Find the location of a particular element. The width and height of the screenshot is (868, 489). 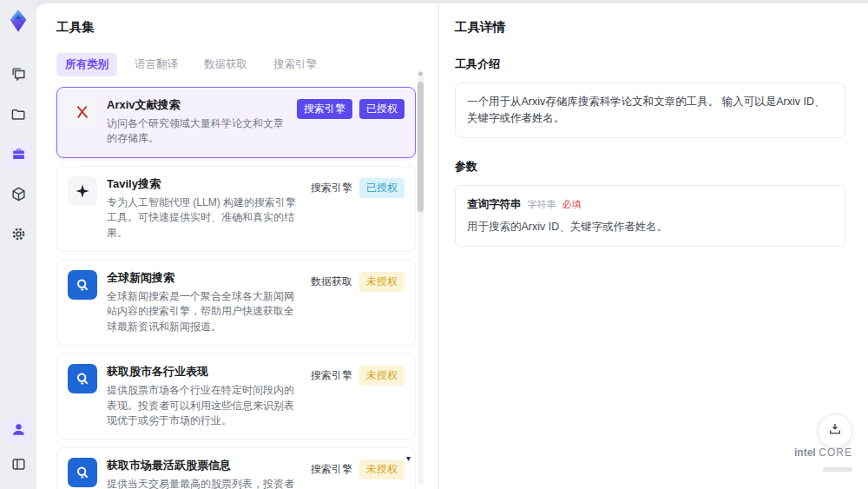

user-icon is located at coordinates (19, 431).